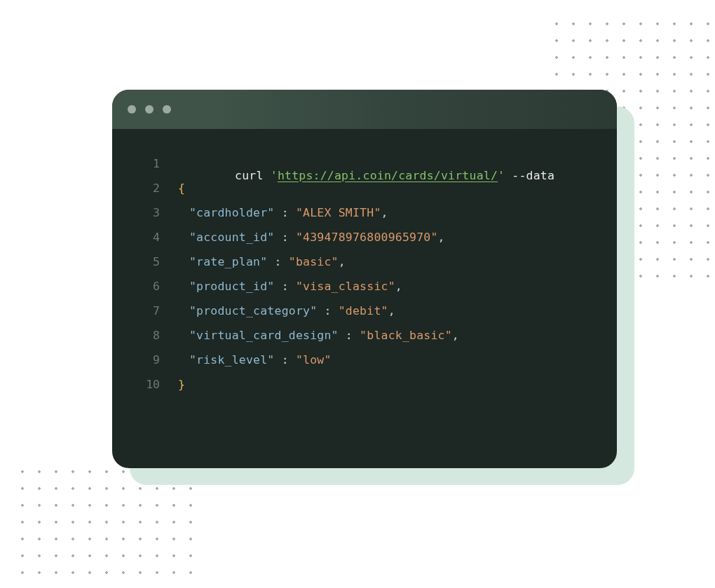 The image size is (715, 588). I want to click on window-control-zoom, so click(167, 109).